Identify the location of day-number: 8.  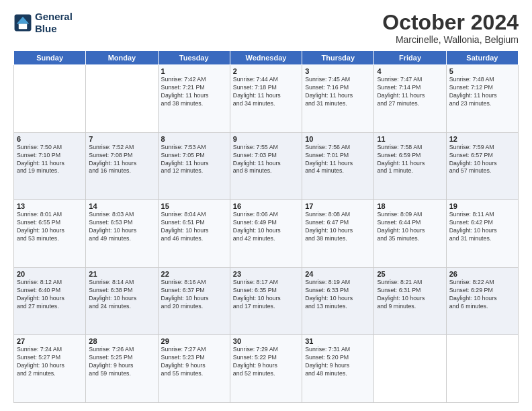
(194, 139).